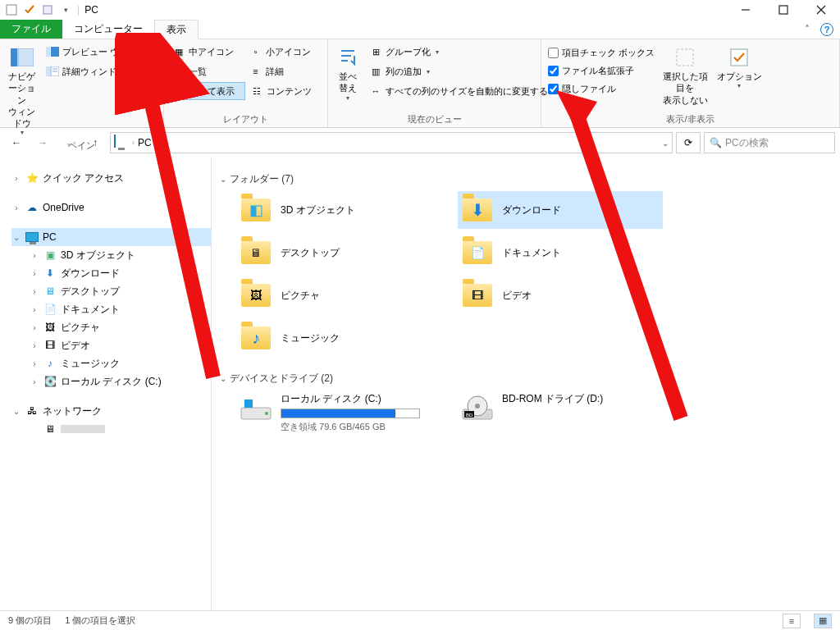 The image size is (840, 630). Describe the element at coordinates (95, 143) in the screenshot. I see `up-button: ↑` at that location.